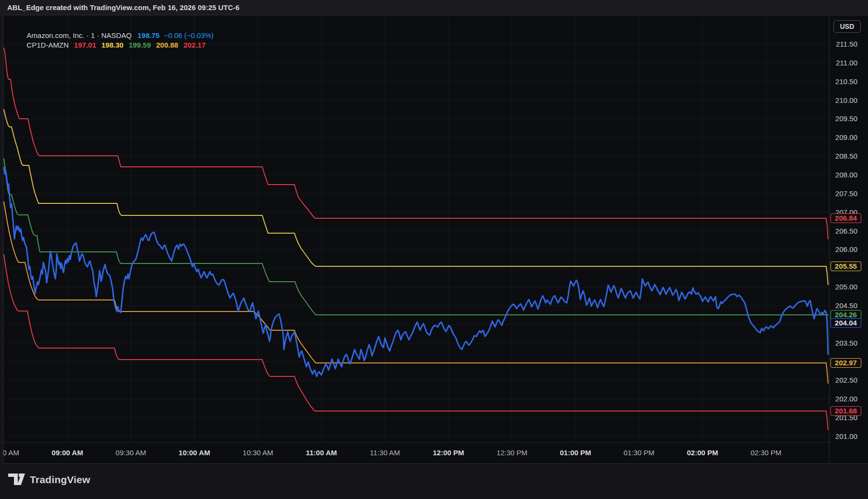 The image size is (868, 499). Describe the element at coordinates (575, 453) in the screenshot. I see `time-tick-label: 01:00 PM` at that location.